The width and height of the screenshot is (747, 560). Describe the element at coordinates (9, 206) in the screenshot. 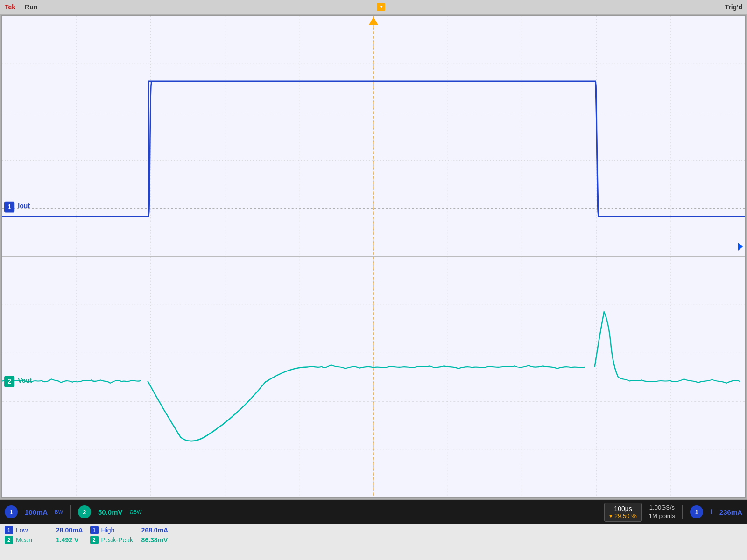

I see `svg-text: 1` at that location.